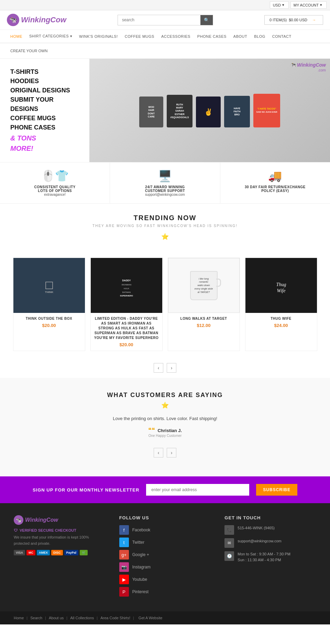  Describe the element at coordinates (165, 51) in the screenshot. I see `nav-sub: CREATE YOUR OWN` at that location.